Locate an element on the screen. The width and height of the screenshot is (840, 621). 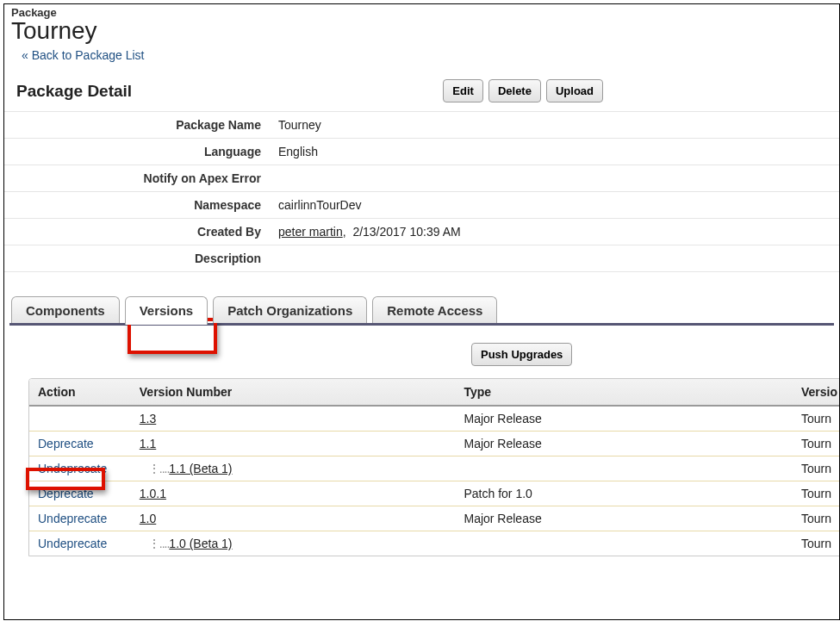
back-to-package-list-link: Back to Package List is located at coordinates (88, 55).